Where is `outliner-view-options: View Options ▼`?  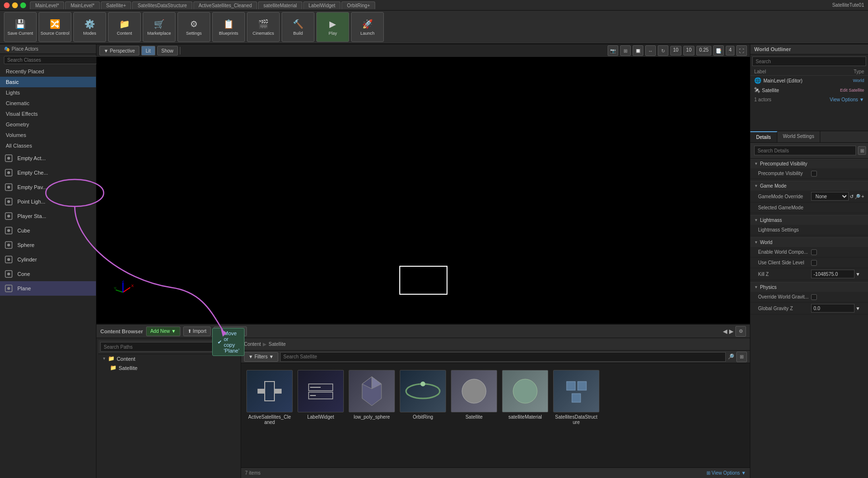 outliner-view-options: View Options ▼ is located at coordinates (847, 99).